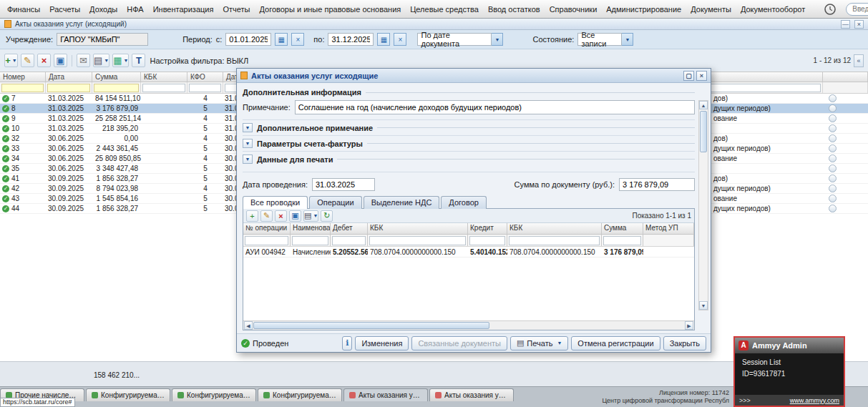 This screenshot has height=407, width=868. I want to click on info-icon-button: ℹ, so click(347, 343).